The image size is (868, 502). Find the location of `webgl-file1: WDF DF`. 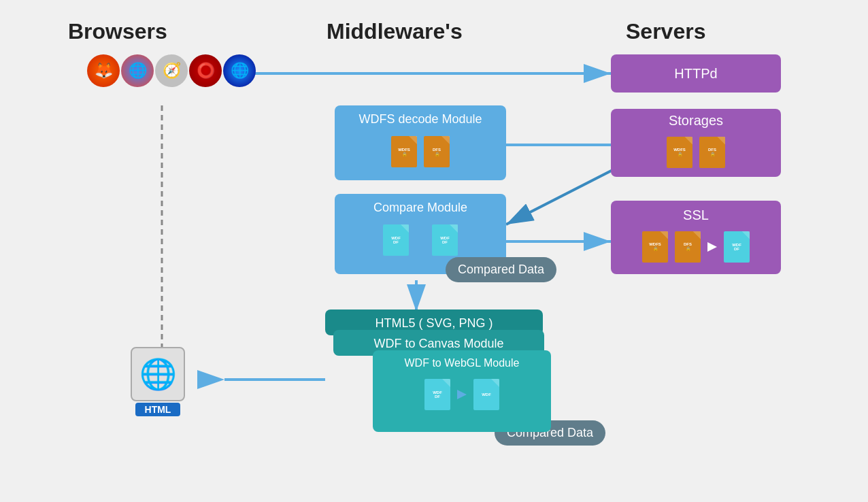

webgl-file1: WDF DF is located at coordinates (437, 395).